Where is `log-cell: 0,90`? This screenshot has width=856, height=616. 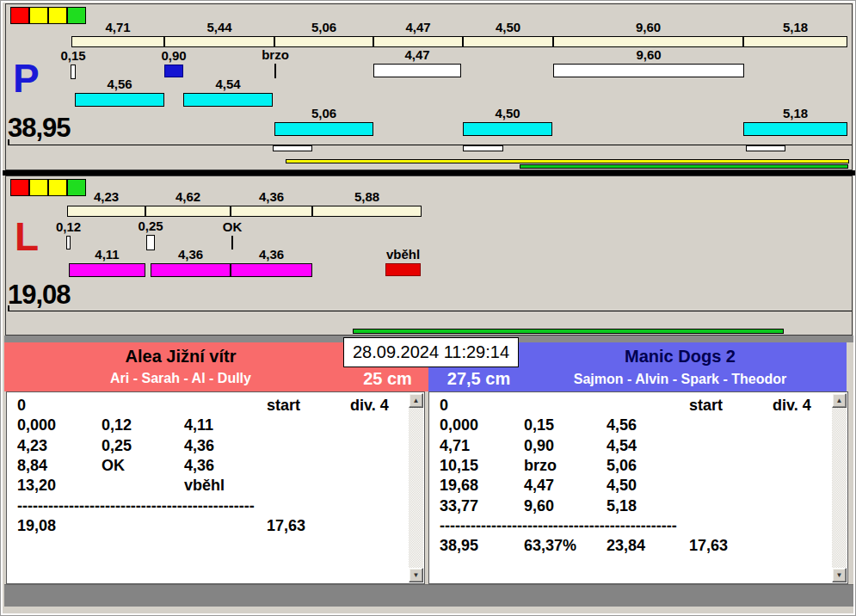
log-cell: 0,90 is located at coordinates (539, 446).